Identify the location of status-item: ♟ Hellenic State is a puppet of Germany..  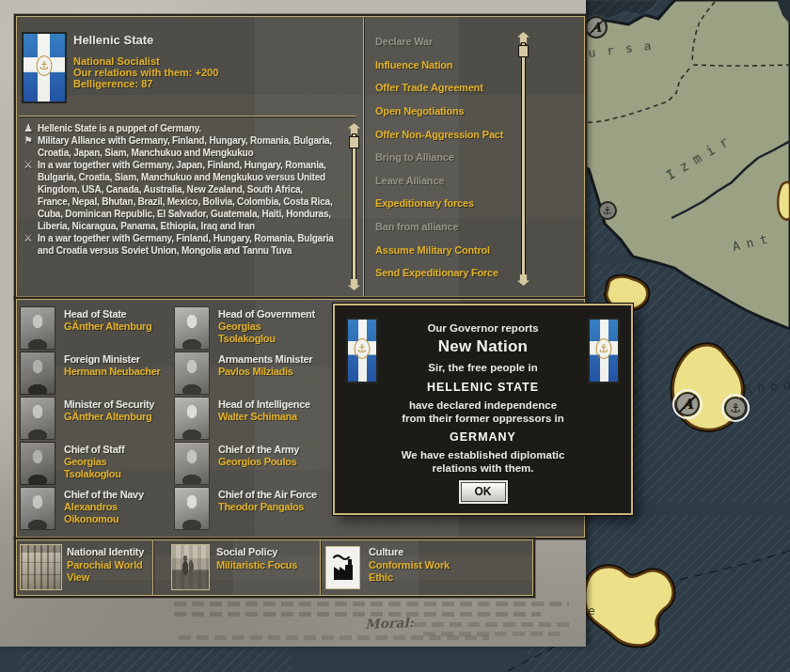
(179, 128).